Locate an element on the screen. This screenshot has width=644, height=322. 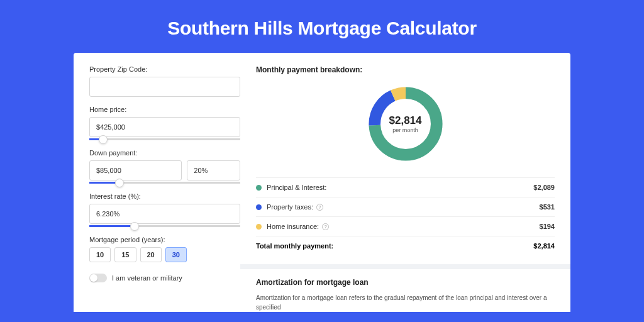
breakdown-total: Total monthly payment: $2,814 is located at coordinates (405, 245).